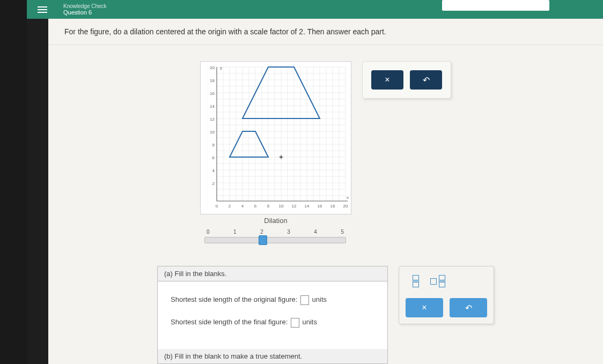  I want to click on dilation-slider, so click(275, 240).